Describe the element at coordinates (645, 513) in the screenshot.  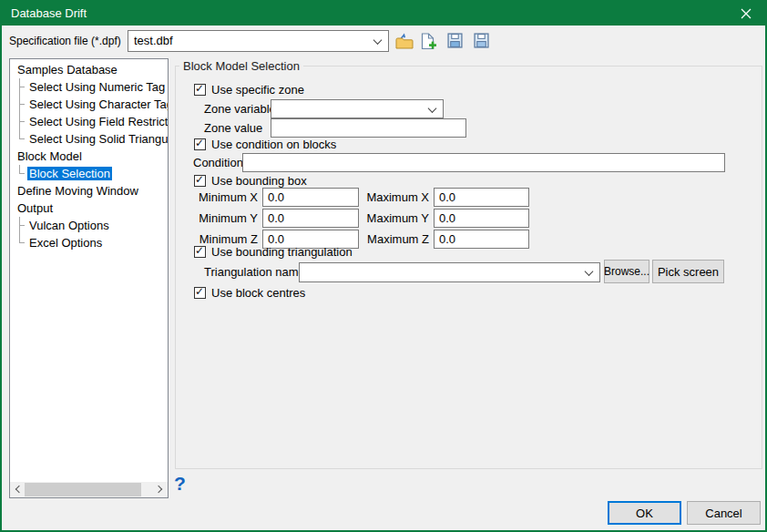
I see `ok-button: OK` at that location.